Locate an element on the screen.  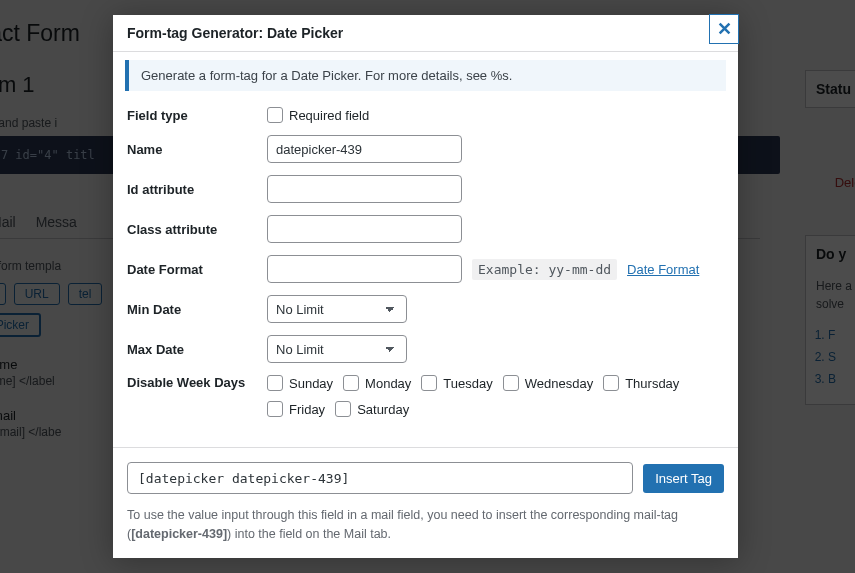
insert-tag-button: Insert Tag is located at coordinates (684, 478).